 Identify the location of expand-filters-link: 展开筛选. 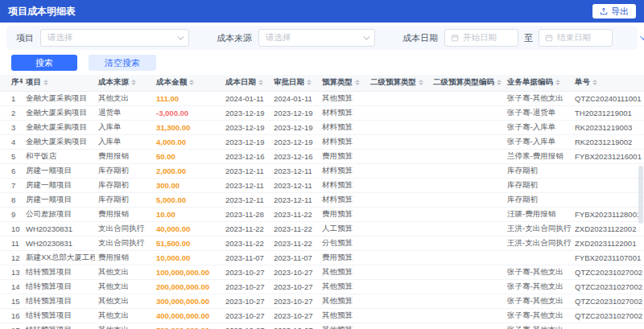
(642, 39).